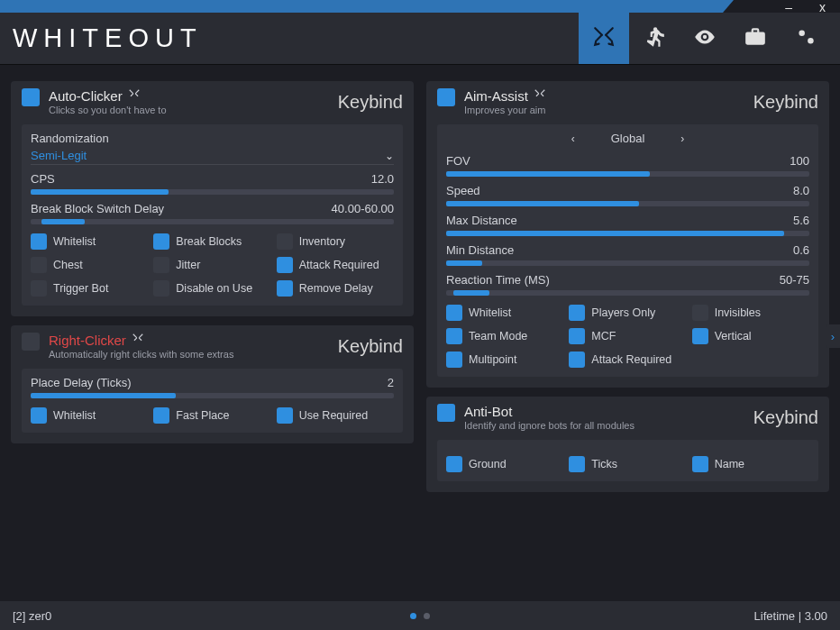 The image size is (840, 630). Describe the element at coordinates (389, 156) in the screenshot. I see `chevron-down-icon: ⌄` at that location.